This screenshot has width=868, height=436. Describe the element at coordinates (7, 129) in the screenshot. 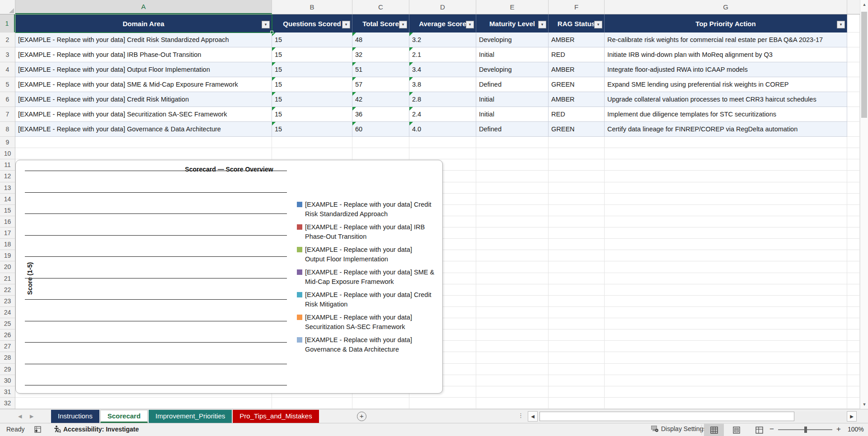

I see `row-header-8: 8` at that location.